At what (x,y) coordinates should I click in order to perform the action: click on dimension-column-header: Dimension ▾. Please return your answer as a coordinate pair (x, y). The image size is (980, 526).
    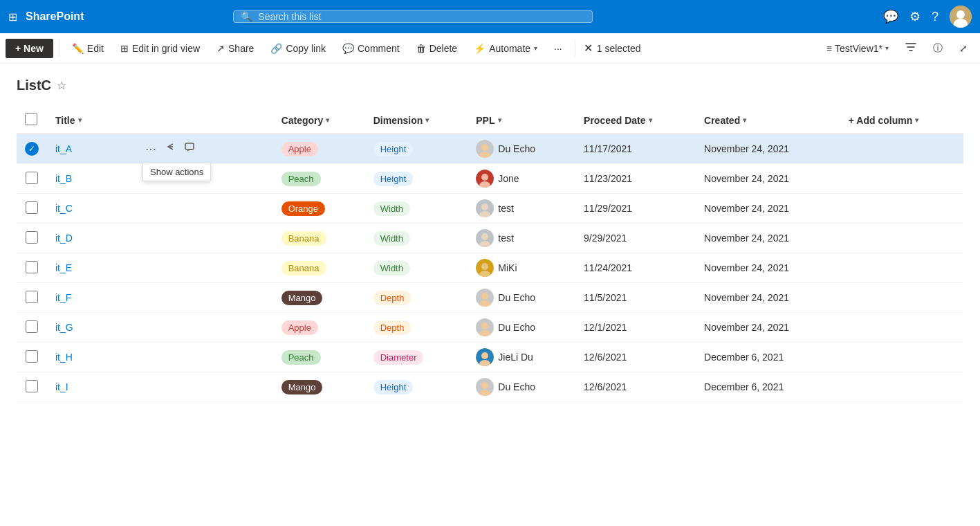
    Looking at the image, I should click on (416, 120).